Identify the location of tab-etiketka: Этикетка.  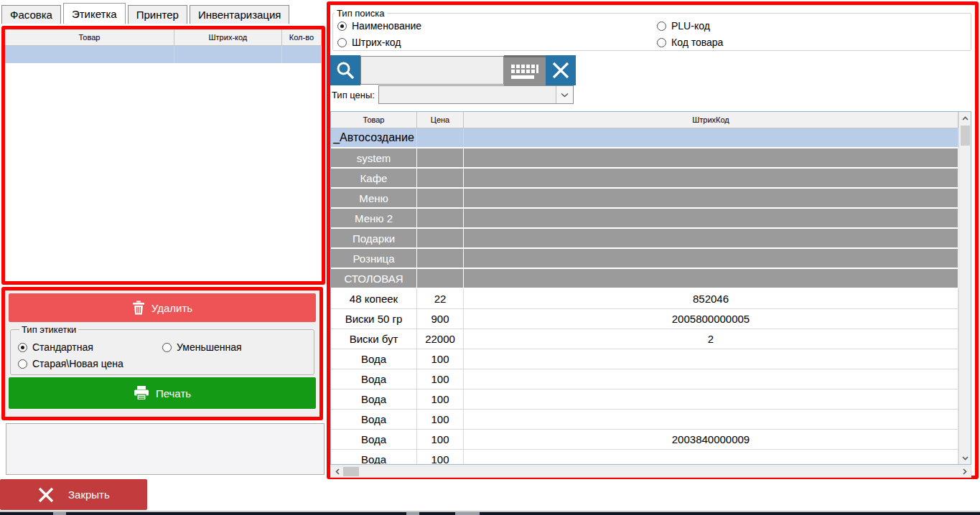
(95, 13).